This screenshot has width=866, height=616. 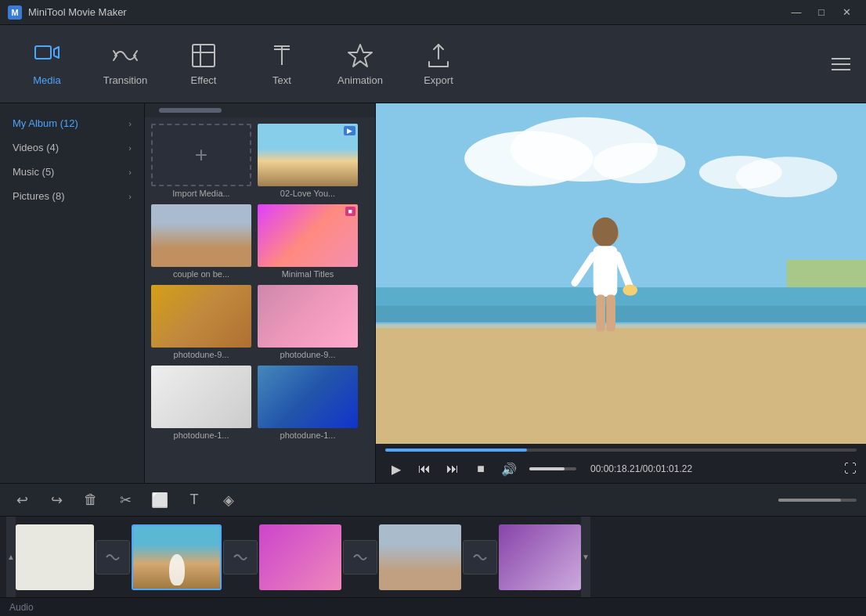 What do you see at coordinates (204, 80) in the screenshot?
I see `effect-label: Effect` at bounding box center [204, 80].